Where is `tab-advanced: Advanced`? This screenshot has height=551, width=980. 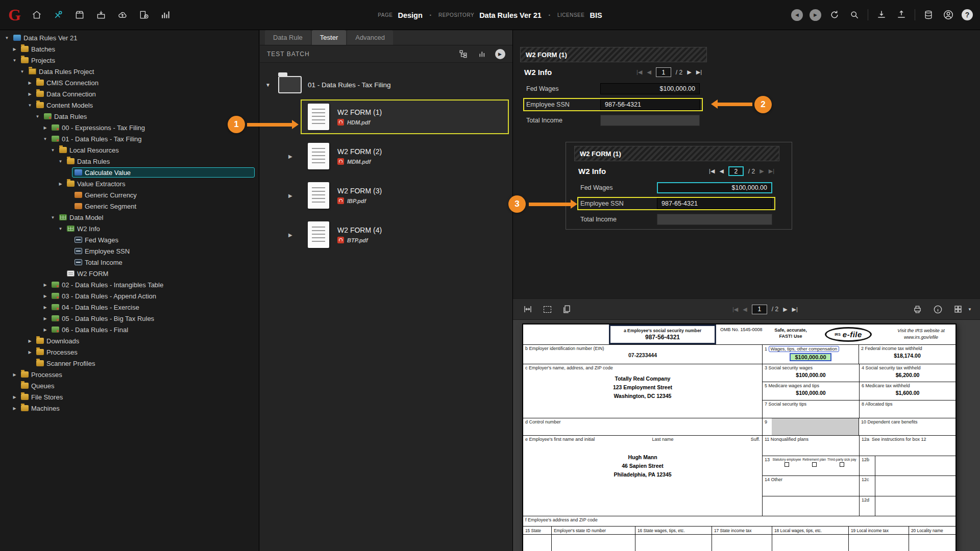
tab-advanced: Advanced is located at coordinates (370, 38).